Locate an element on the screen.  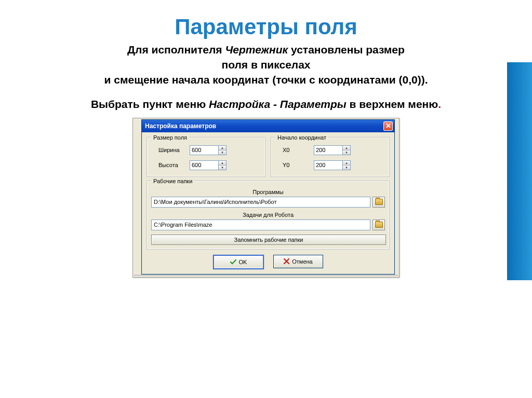
working-folders-group: Программы Задачи для Робота is located at coordinates (268, 215).